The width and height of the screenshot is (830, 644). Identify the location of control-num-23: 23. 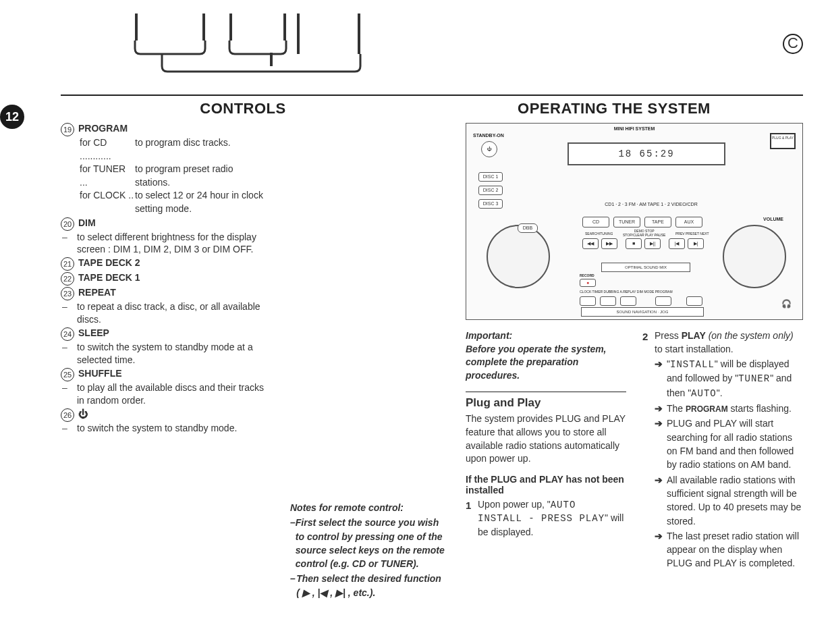
(67, 294).